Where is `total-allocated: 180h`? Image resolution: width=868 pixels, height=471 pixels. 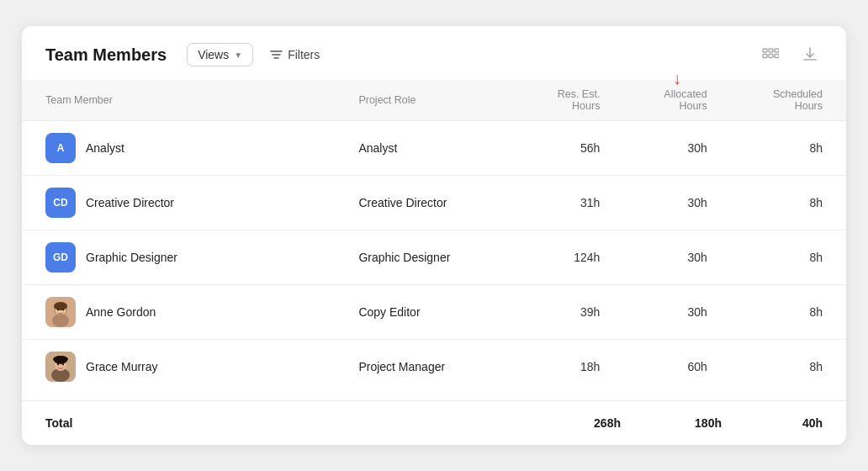 total-allocated: 180h is located at coordinates (671, 423).